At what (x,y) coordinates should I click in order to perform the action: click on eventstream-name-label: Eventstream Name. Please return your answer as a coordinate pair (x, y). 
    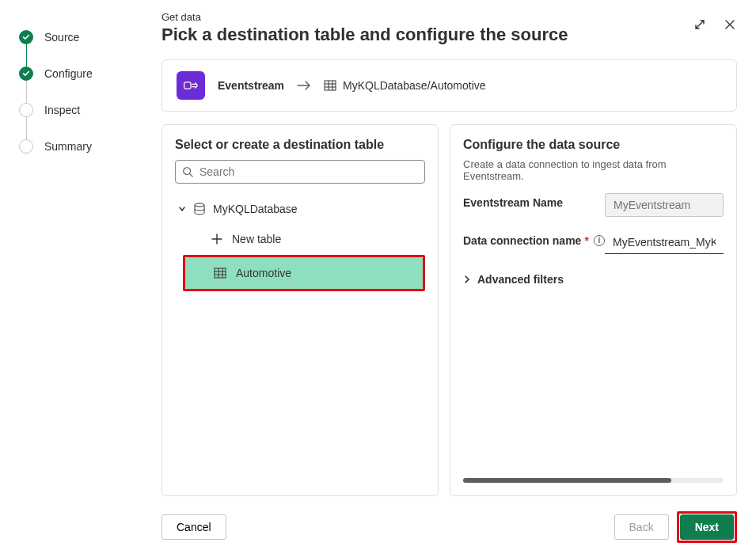
    Looking at the image, I should click on (513, 203).